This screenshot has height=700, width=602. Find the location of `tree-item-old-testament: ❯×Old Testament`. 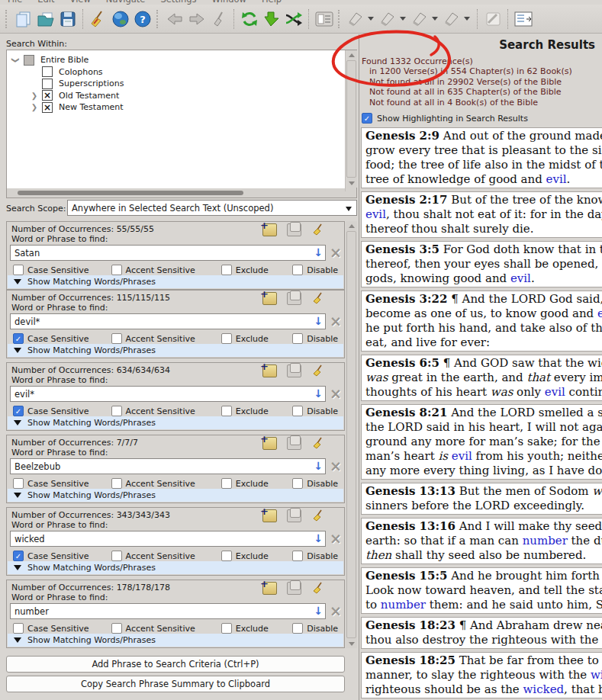

tree-item-old-testament: ❯×Old Testament is located at coordinates (175, 96).